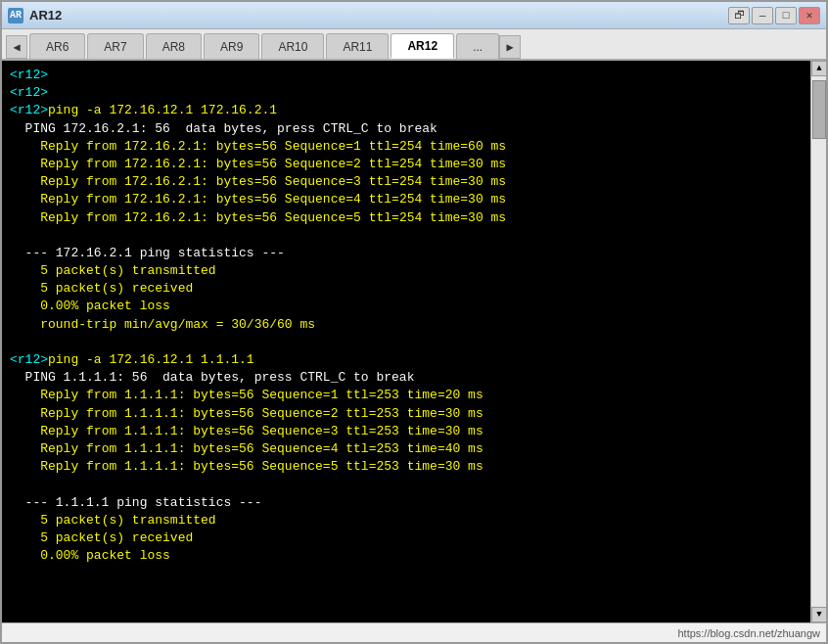 This screenshot has height=644, width=828. What do you see at coordinates (478, 46) in the screenshot?
I see `tab-more: ...` at bounding box center [478, 46].